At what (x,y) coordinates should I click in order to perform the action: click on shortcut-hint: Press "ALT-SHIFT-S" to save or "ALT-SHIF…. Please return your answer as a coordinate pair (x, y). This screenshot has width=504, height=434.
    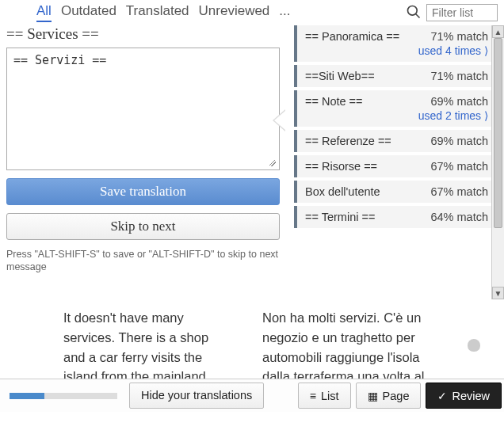
    Looking at the image, I should click on (143, 261).